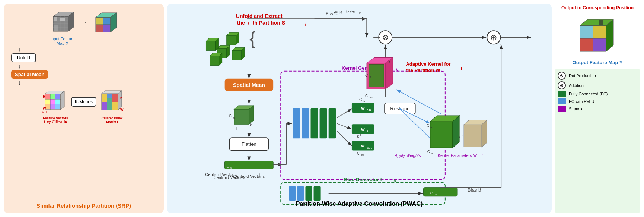  Describe the element at coordinates (597, 62) in the screenshot. I see `output-feature-map-label: Output Feature Map Y` at that location.